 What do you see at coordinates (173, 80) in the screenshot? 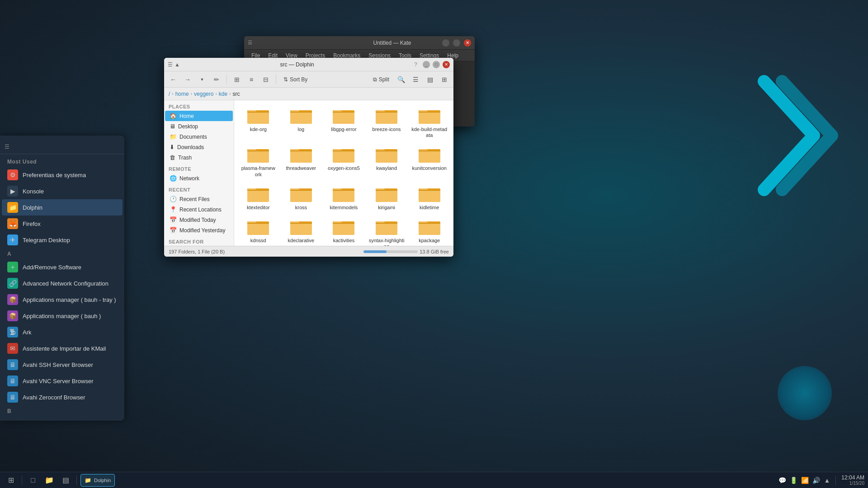
I see `back-button: ←` at bounding box center [173, 80].